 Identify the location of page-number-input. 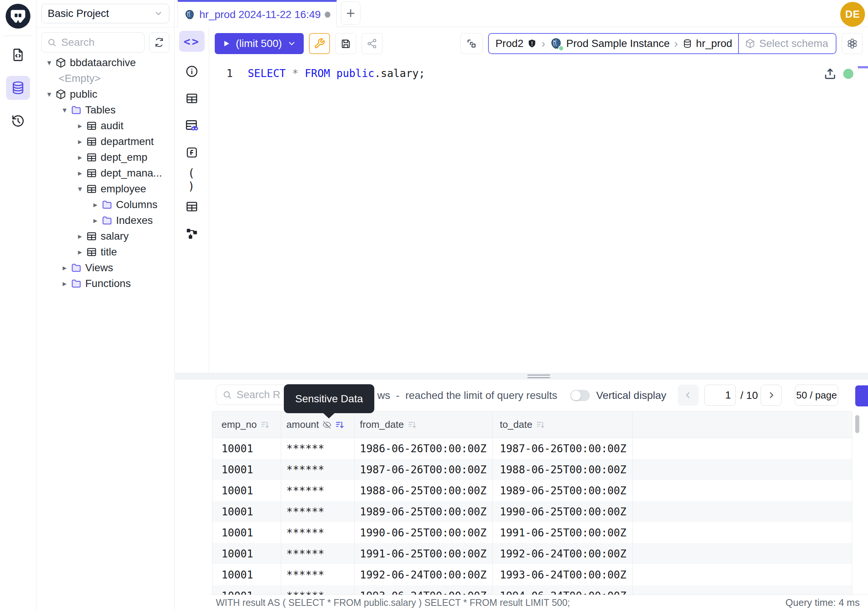
(720, 395).